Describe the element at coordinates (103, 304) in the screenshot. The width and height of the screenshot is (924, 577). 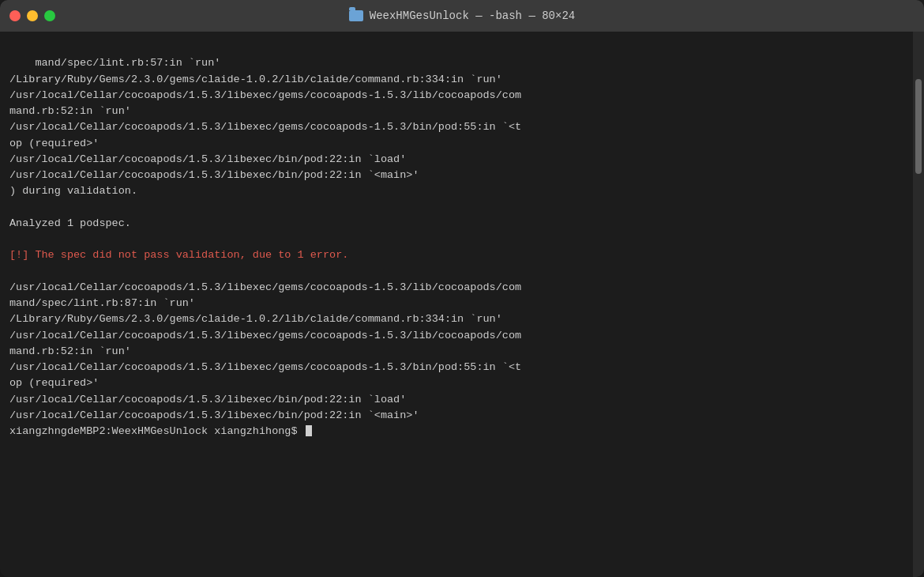
I see `terminal-line: mand/spec/lint.rb:87:in `run'` at that location.